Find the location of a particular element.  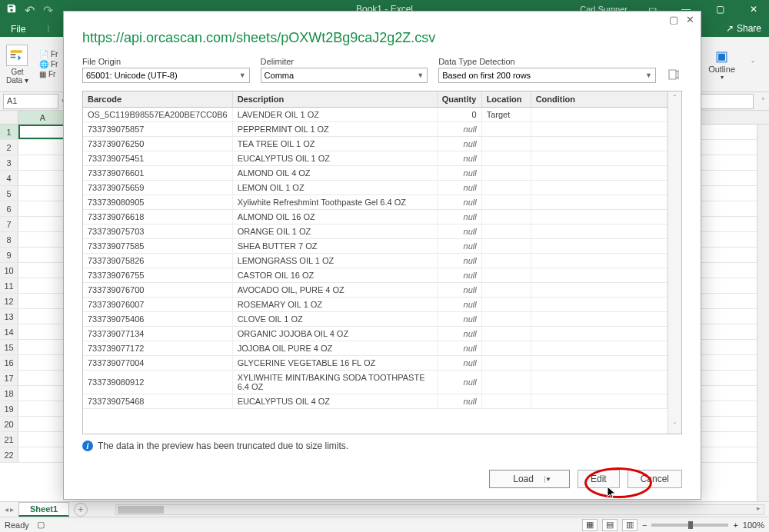

settings-icon is located at coordinates (674, 75).